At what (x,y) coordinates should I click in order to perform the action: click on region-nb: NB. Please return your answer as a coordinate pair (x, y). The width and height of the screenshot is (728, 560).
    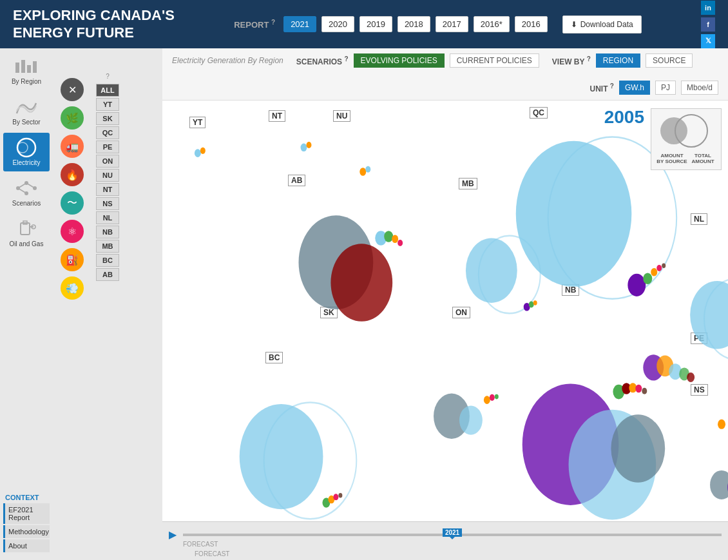
    Looking at the image, I should click on (108, 232).